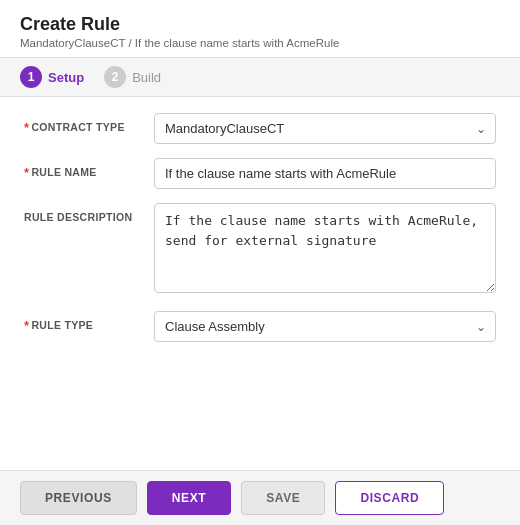 The height and width of the screenshot is (525, 520). I want to click on rule-name-input, so click(325, 174).